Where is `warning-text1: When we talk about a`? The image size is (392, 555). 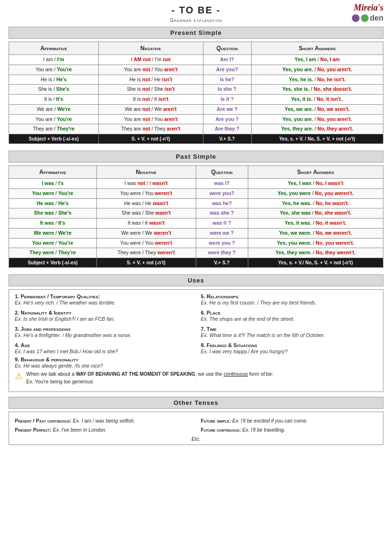 warning-text1: When we talk about a is located at coordinates (51, 374).